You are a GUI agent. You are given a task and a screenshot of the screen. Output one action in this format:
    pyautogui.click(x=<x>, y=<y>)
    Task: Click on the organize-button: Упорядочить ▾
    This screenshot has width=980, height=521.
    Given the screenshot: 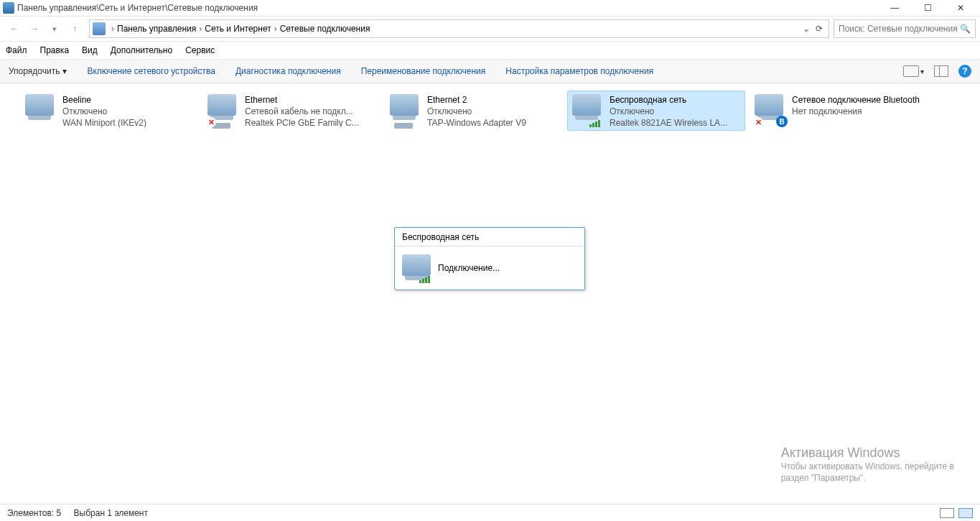 What is the action you would take?
    pyautogui.click(x=37, y=71)
    